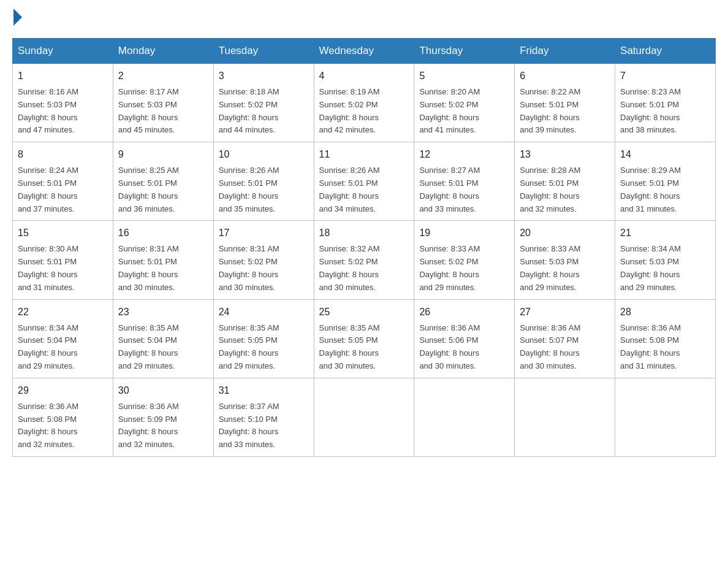 The image size is (728, 563). What do you see at coordinates (665, 190) in the screenshot?
I see `day-info: Sunrise: 8:29 AMSunset: 5:01 PMDaylight:…` at bounding box center [665, 190].